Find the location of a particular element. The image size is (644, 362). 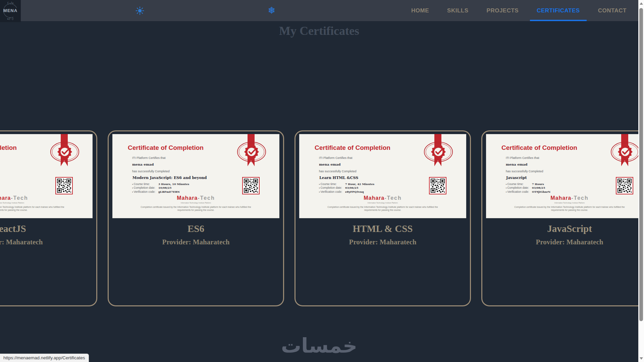

card-title: ReactJS is located at coordinates (46, 229).